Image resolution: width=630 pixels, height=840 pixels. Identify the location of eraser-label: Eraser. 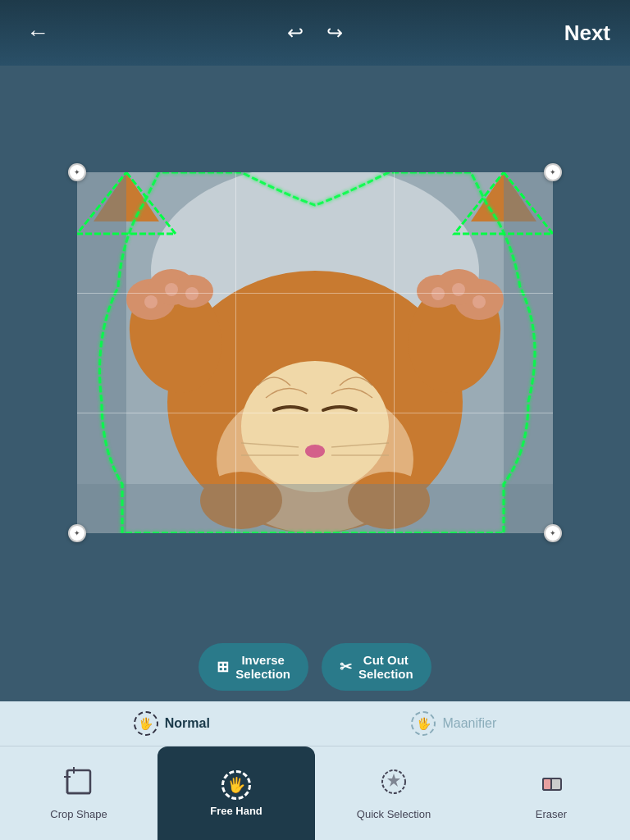
(551, 814).